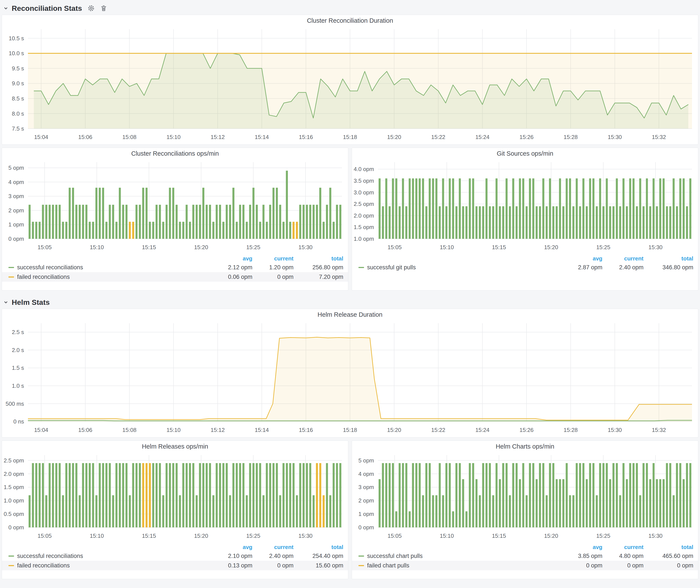  I want to click on panel-title-cluster-reconciliation-duration: Cluster Reconciliation Duration, so click(350, 21).